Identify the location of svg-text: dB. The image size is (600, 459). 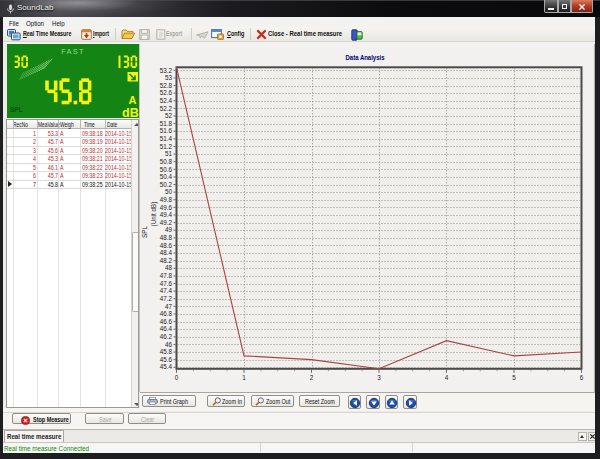
(130, 112).